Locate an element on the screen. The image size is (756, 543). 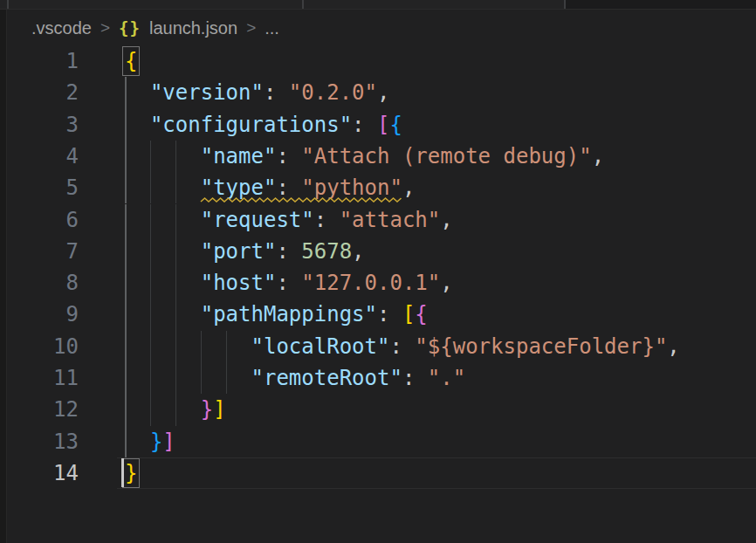
code-line-7: 7"port": 5678, is located at coordinates (378, 251).